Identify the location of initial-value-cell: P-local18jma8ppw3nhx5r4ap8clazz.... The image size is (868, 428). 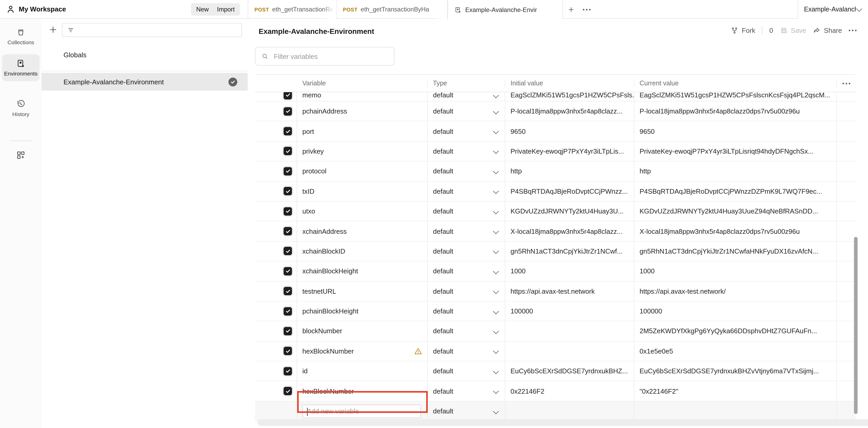
(570, 111).